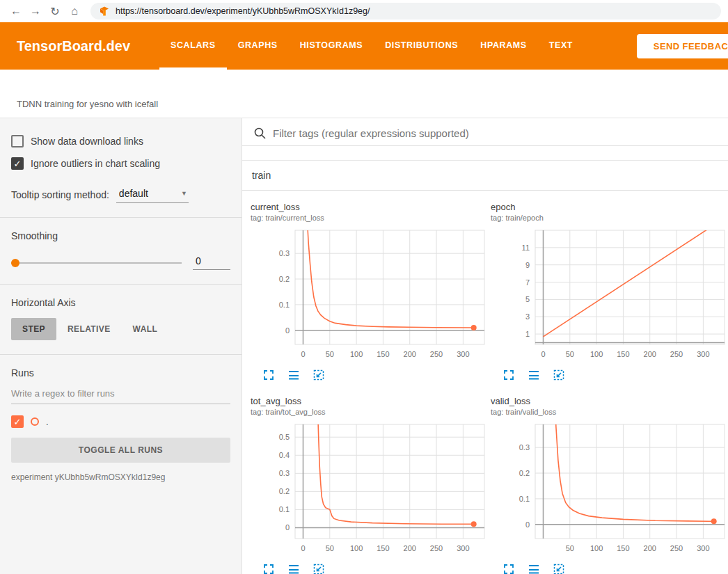 This screenshot has height=574, width=728. Describe the element at coordinates (284, 253) in the screenshot. I see `svg-text: 0.3` at that location.